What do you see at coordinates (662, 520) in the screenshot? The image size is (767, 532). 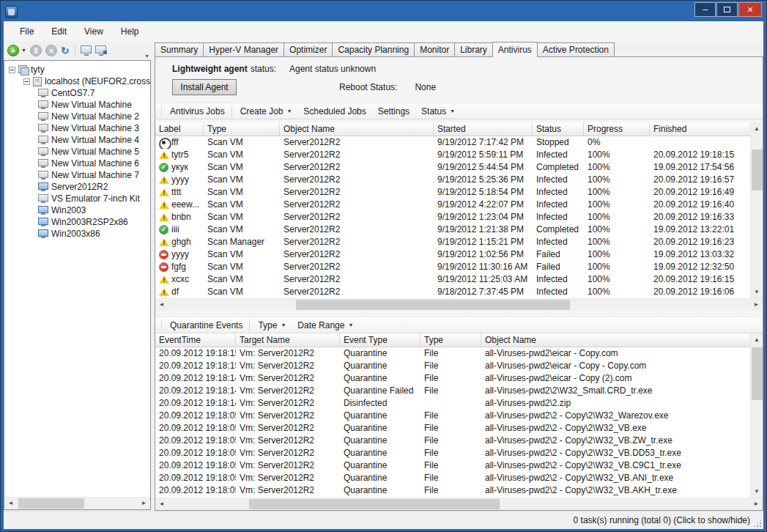 I see `statusbar-task-text: 0 task(s) running (total 0) (Click to sh…` at bounding box center [662, 520].